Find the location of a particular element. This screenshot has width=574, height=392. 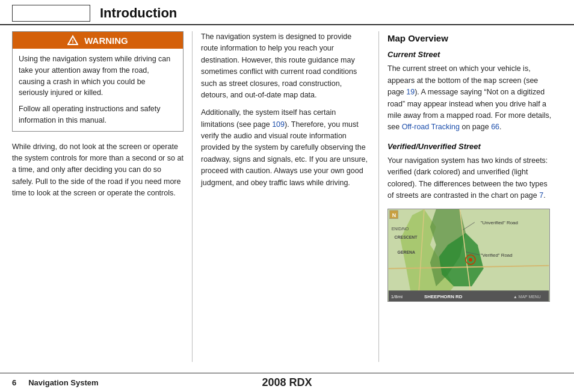

map-image: "Unverified" Road "Verified" Road CRESCE… is located at coordinates (469, 255).